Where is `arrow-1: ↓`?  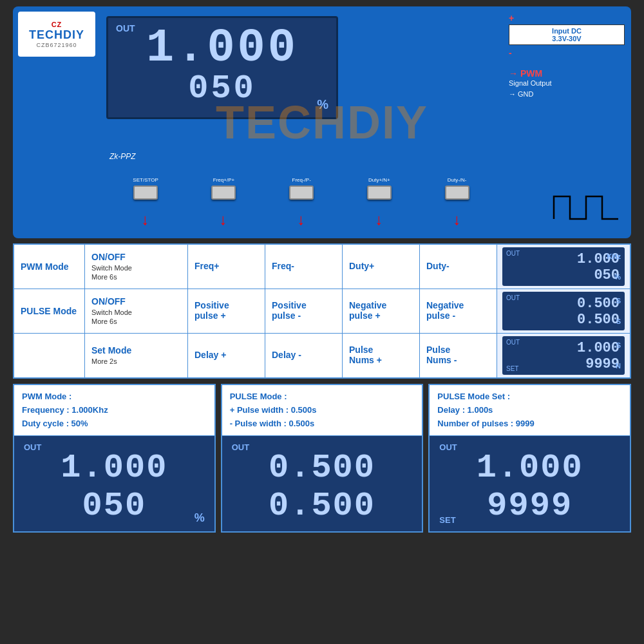
arrow-1: ↓ is located at coordinates (146, 220).